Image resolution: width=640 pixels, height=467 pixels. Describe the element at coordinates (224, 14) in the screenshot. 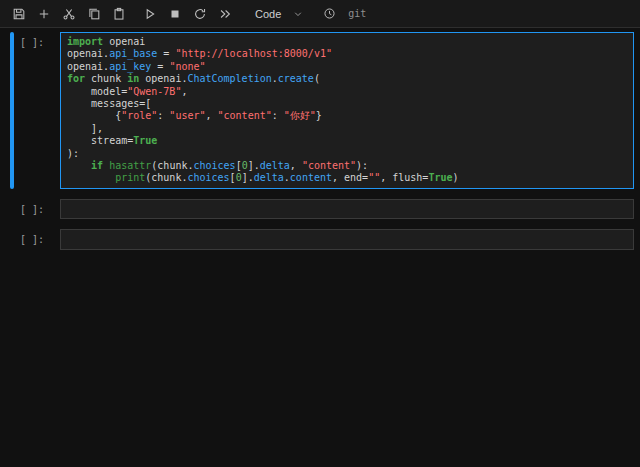

I see `restart-run-all-button` at that location.